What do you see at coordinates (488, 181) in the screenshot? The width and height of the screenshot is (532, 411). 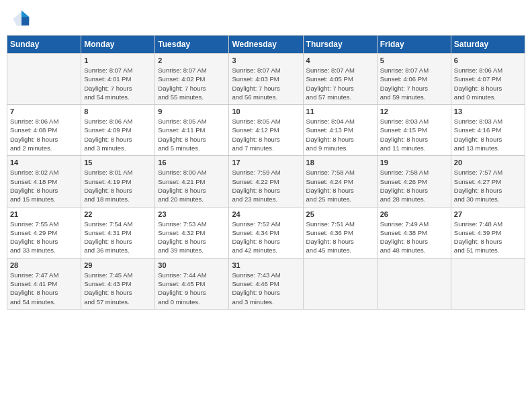 I see `calendar-cell: 20Sunrise: 7:57 AM Sunset: 4:27 PM Dayli…` at bounding box center [488, 181].